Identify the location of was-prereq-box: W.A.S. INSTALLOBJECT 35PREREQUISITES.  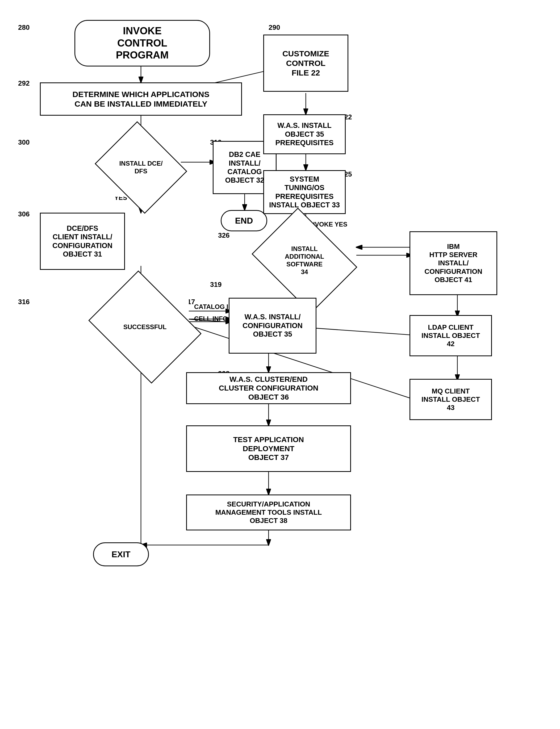
(305, 134).